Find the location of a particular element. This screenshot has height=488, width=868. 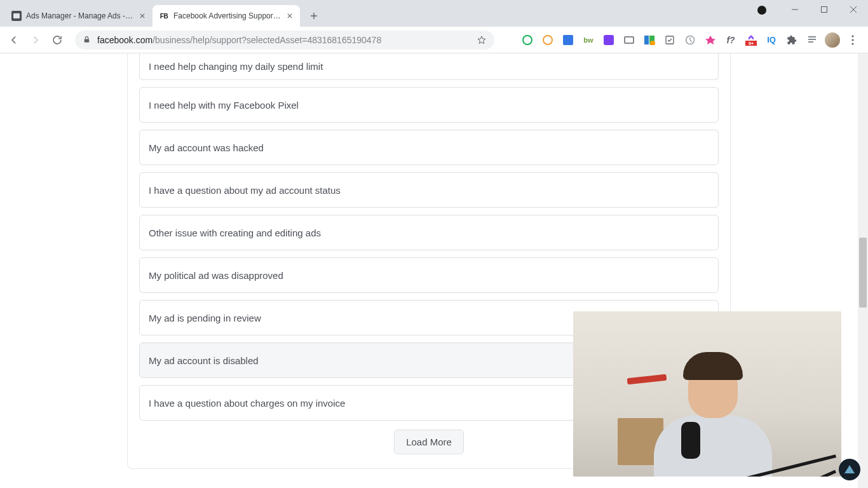

browser-chrome: Ads Manager - Manage Ads - Ca FB Faceboo… is located at coordinates (434, 27).